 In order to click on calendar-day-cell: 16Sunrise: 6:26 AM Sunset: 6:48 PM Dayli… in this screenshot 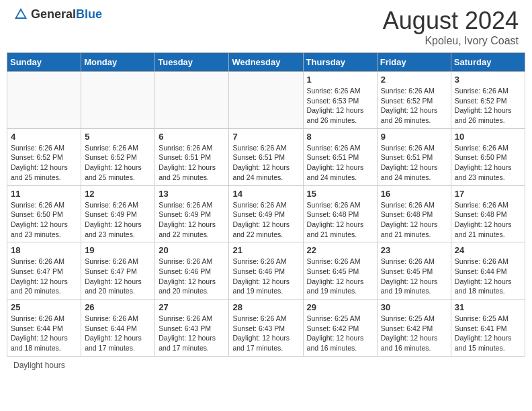, I will do `click(414, 214)`.